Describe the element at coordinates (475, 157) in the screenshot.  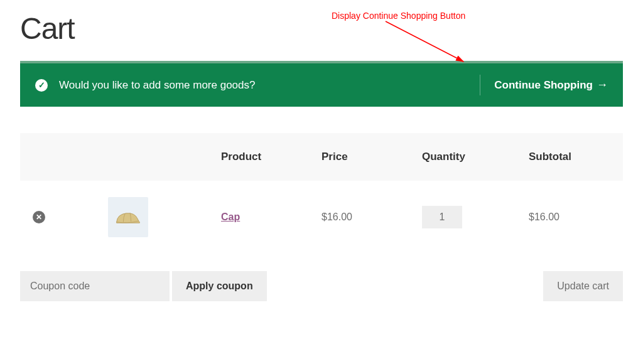
I see `col-quantity: Quantity` at that location.